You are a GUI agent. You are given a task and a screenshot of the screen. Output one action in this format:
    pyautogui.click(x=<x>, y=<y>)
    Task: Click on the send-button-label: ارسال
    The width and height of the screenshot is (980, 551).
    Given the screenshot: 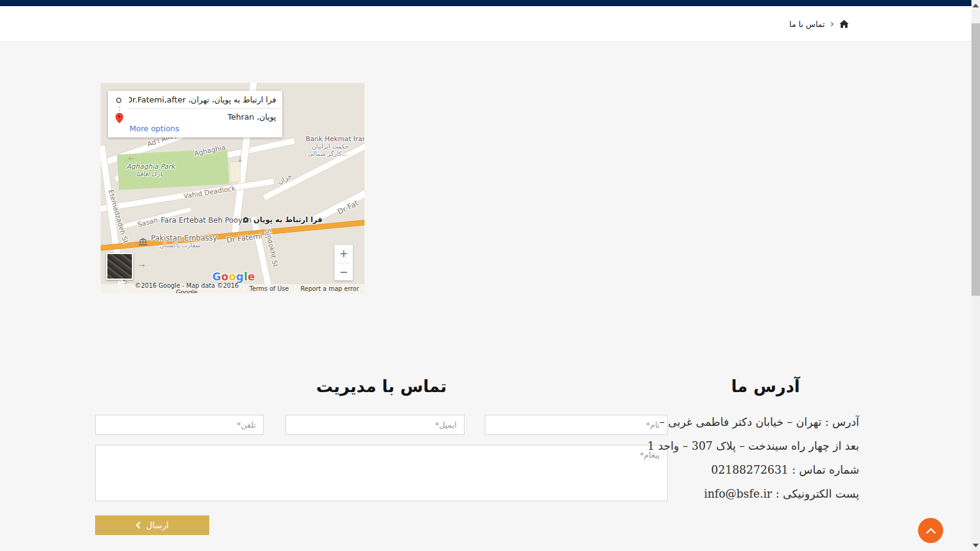 What is the action you would take?
    pyautogui.click(x=157, y=525)
    